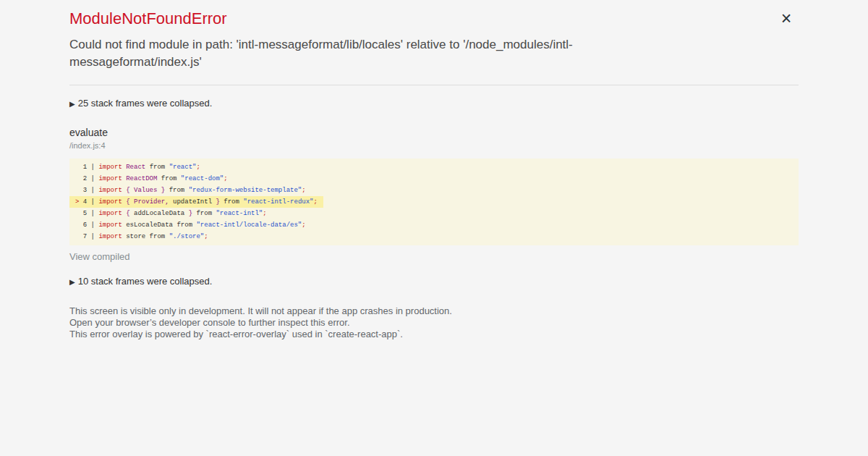 The width and height of the screenshot is (868, 456). What do you see at coordinates (434, 323) in the screenshot?
I see `footer-note: This screen is visible only in developme…` at bounding box center [434, 323].